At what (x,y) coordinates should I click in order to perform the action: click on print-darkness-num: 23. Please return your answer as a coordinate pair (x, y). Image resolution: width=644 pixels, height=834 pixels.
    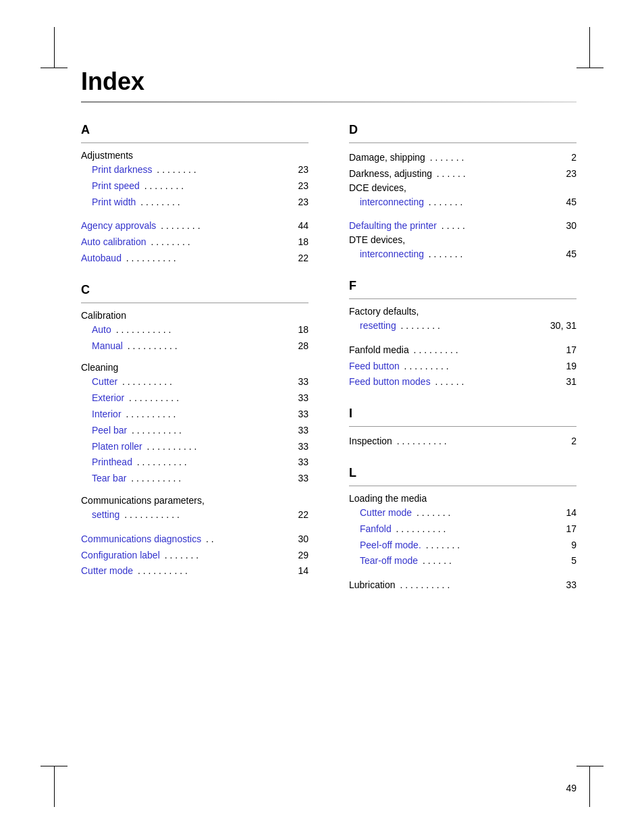
    Looking at the image, I should click on (302, 170).